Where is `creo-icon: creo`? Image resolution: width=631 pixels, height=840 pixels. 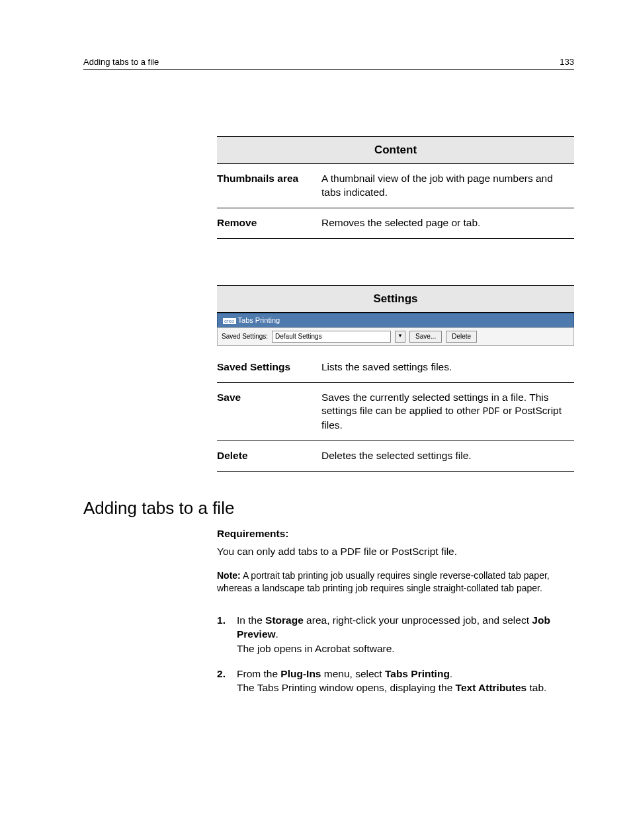 creo-icon: creo is located at coordinates (230, 321).